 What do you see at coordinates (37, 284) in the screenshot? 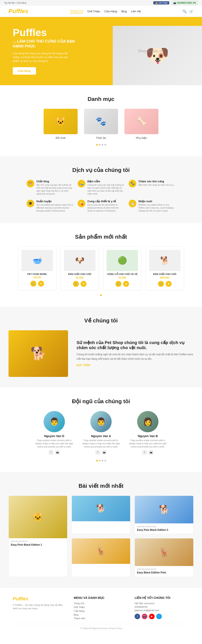
I see `product-actions-1: 🛒 ♥` at bounding box center [37, 284].